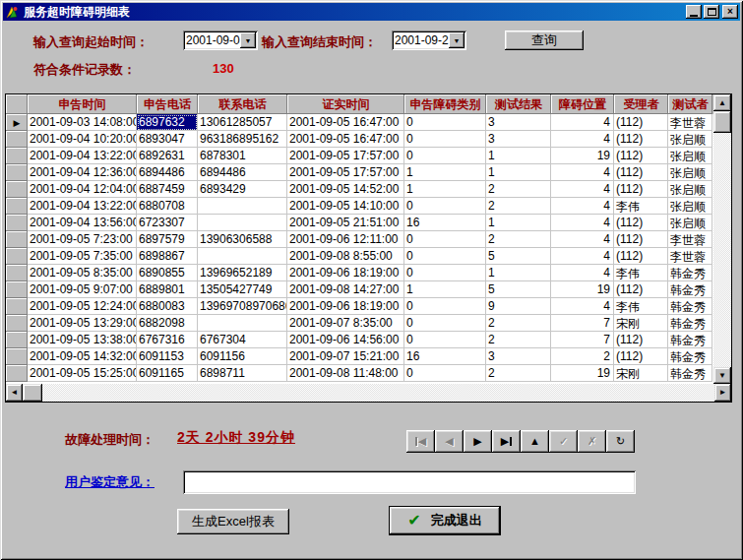  I want to click on column-header: 测试者, so click(691, 104).